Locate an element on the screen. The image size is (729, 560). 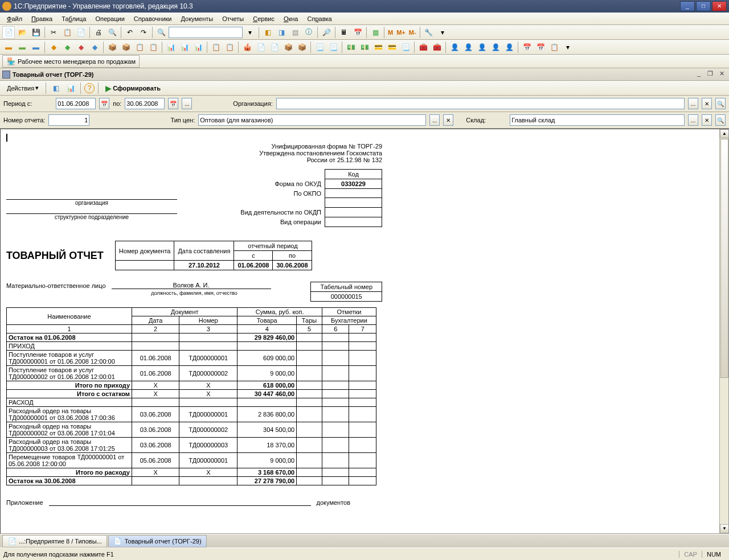
search-dropdown-icon: ▾ is located at coordinates (250, 32).